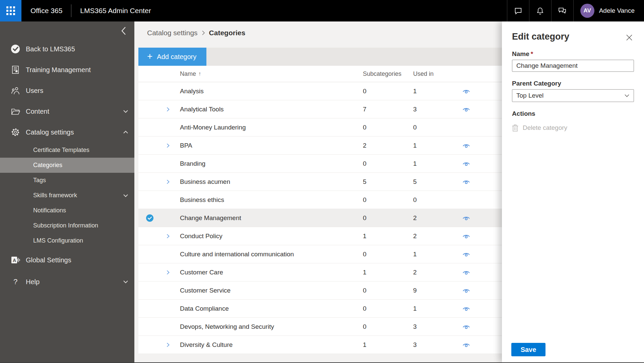 This screenshot has width=644, height=363. What do you see at coordinates (50, 49) in the screenshot?
I see `sidebar-item-label: Back to LMS365` at bounding box center [50, 49].